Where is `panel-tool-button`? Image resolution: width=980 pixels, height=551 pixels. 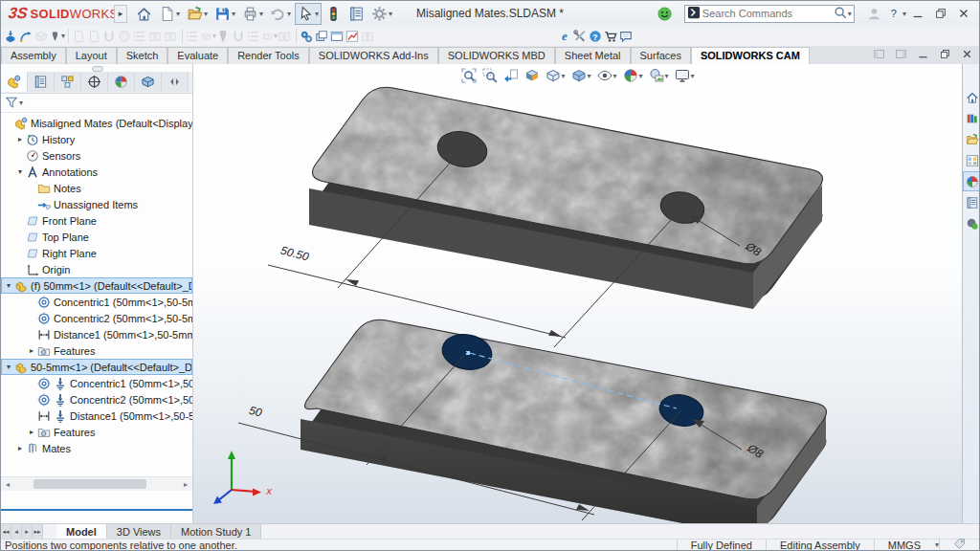
panel-tool-button is located at coordinates (338, 36).